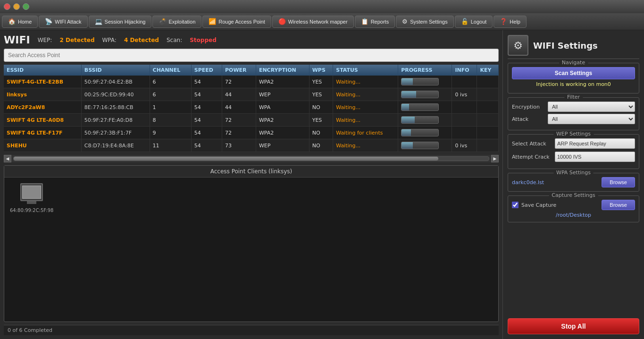 This screenshot has height=339, width=644. I want to click on cell-encryption: WEP, so click(282, 94).